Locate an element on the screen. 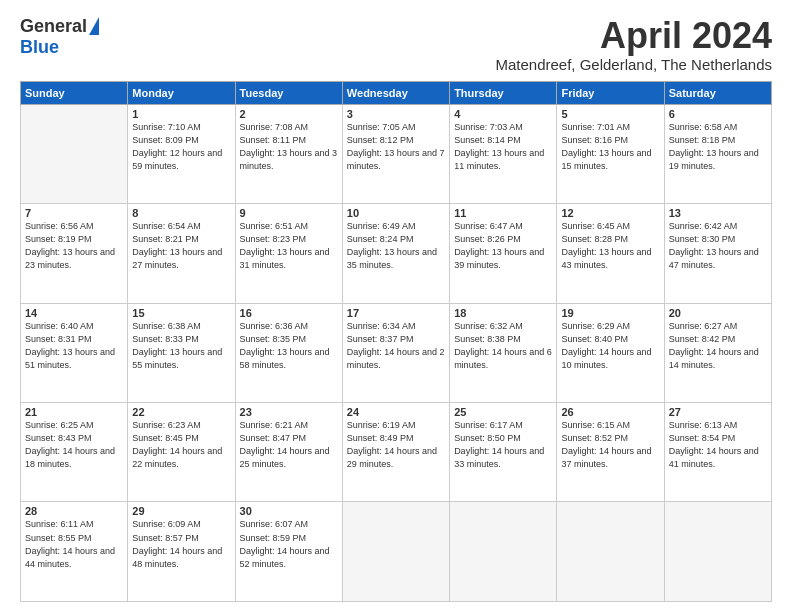 Image resolution: width=792 pixels, height=612 pixels. day-number: 29 is located at coordinates (181, 511).